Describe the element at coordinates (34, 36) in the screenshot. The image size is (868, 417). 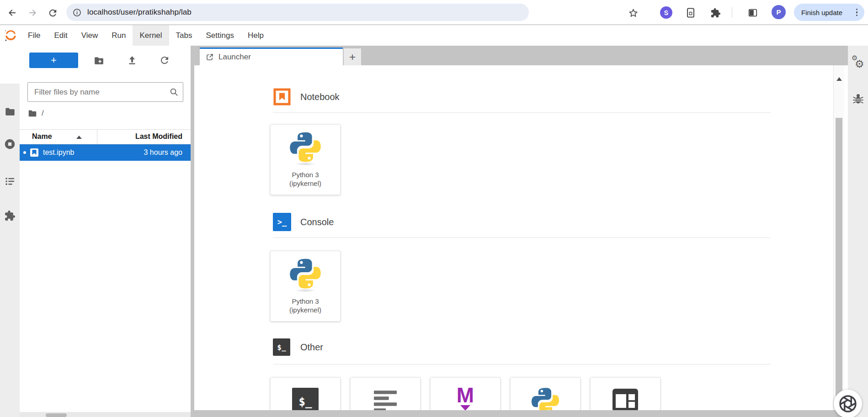
I see `menu-file: File` at that location.